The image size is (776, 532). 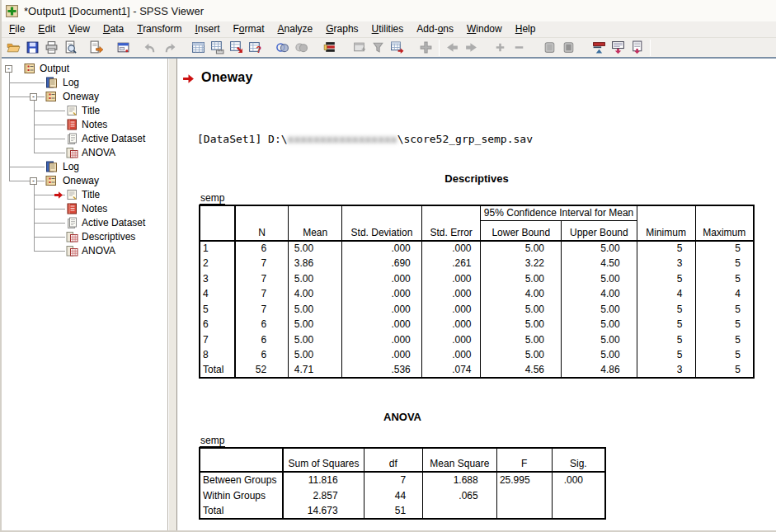 What do you see at coordinates (124, 48) in the screenshot?
I see `recall-dialog-icon` at bounding box center [124, 48].